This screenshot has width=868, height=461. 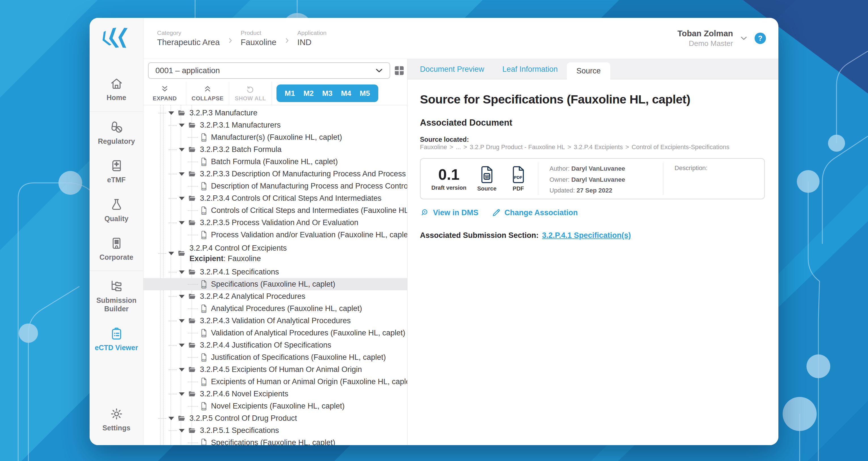 What do you see at coordinates (346, 93) in the screenshot?
I see `module-button-m4: M4` at bounding box center [346, 93].